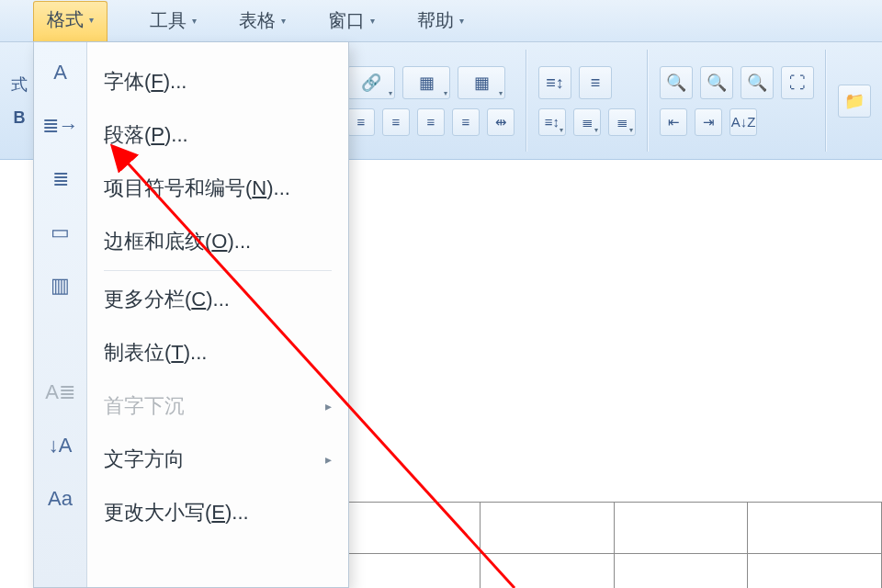 The width and height of the screenshot is (882, 588). What do you see at coordinates (676, 83) in the screenshot?
I see `zoom-in-icon: 🔍` at bounding box center [676, 83].